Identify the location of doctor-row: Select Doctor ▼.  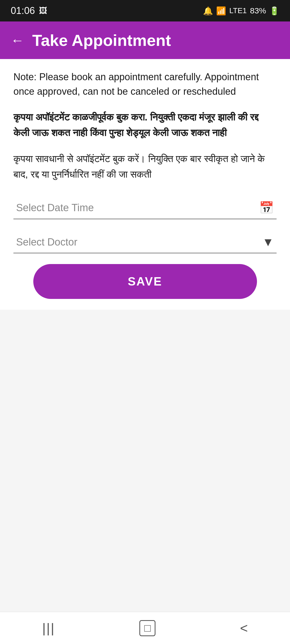
(145, 241).